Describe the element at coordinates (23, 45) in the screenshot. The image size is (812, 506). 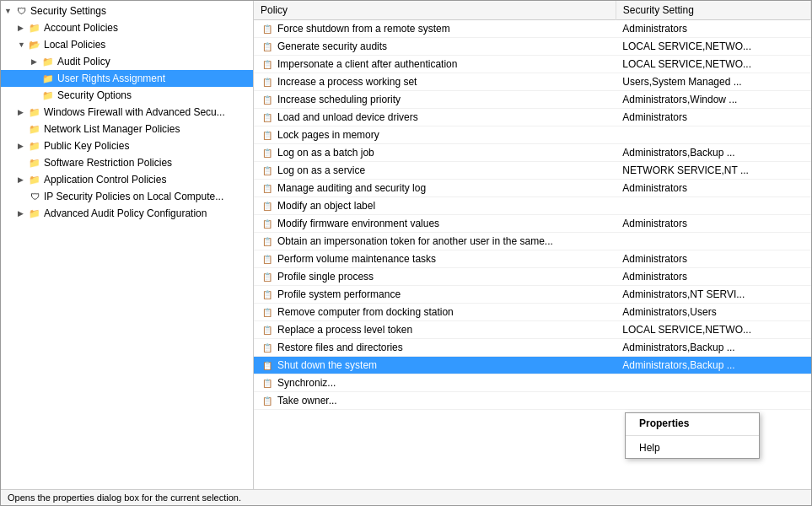
I see `arrow-icon: ▼` at that location.